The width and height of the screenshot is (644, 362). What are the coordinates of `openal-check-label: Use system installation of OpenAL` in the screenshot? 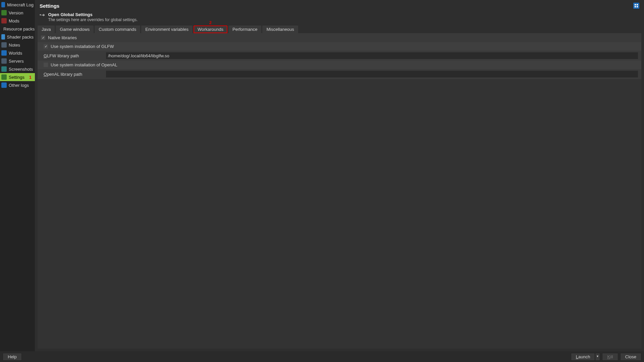 It's located at (84, 65).